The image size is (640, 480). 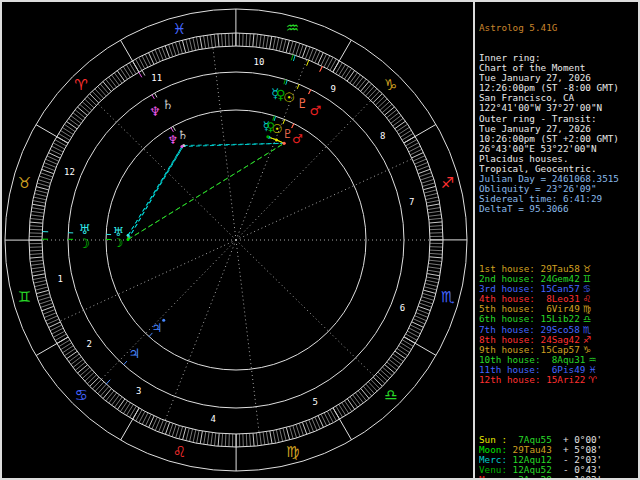 What do you see at coordinates (560, 299) in the screenshot?
I see `house-value: 8Leo31` at bounding box center [560, 299].